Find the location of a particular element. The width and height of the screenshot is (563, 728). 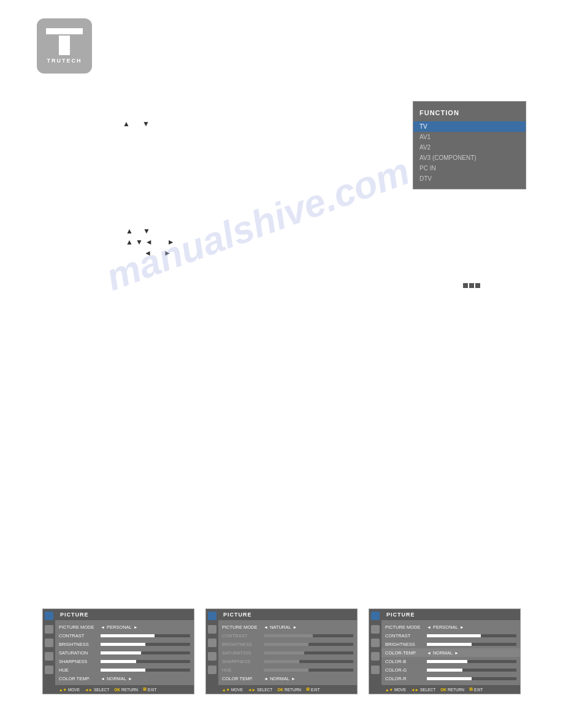

footer-key-ok-3: OK is located at coordinates (443, 690).